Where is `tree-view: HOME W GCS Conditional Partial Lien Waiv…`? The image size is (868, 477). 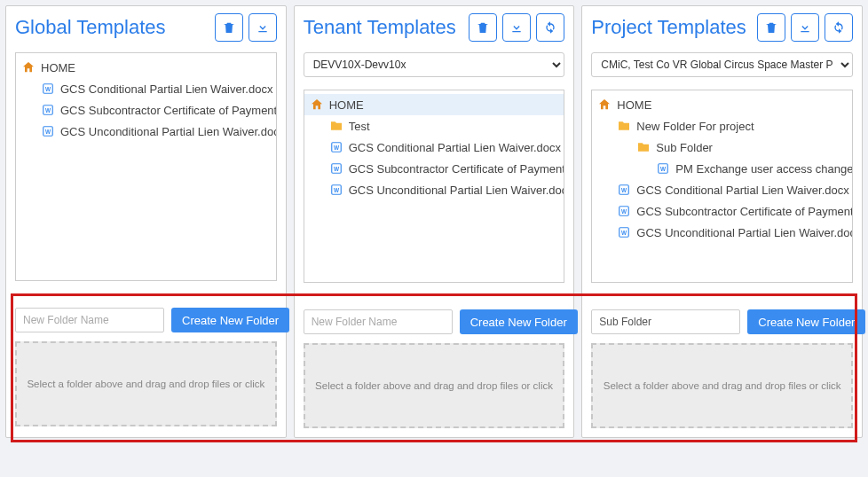 tree-view: HOME W GCS Conditional Partial Lien Waiv… is located at coordinates (146, 167).